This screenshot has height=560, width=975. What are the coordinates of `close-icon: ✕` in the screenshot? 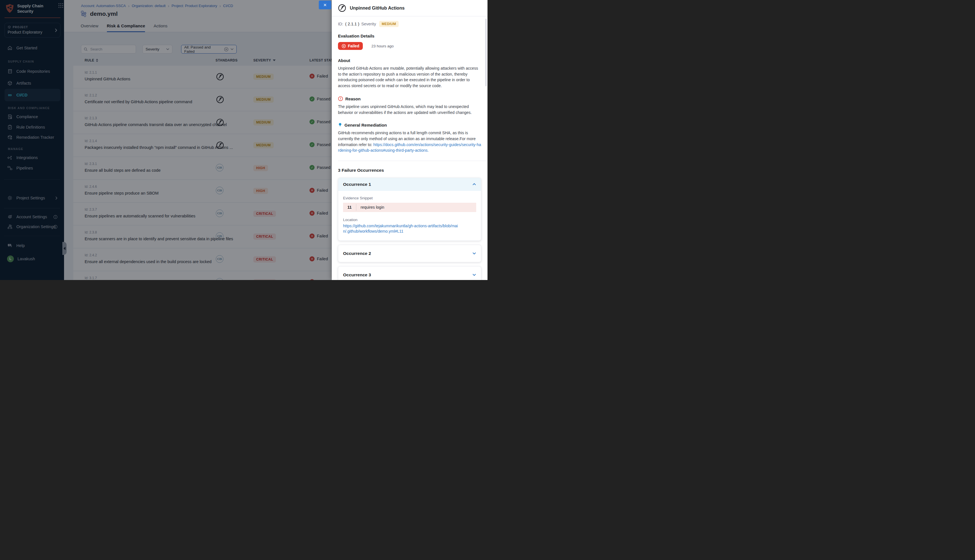 It's located at (325, 5).